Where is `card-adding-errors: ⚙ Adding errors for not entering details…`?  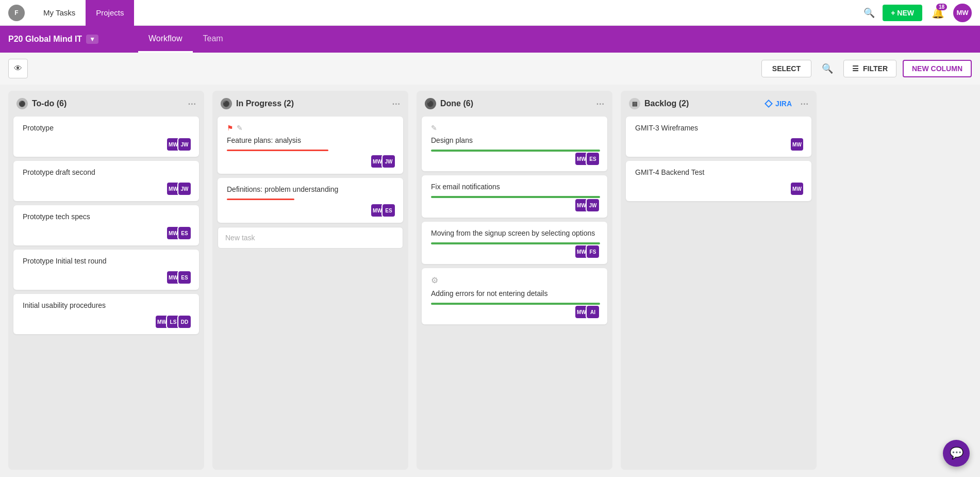
card-adding-errors: ⚙ Adding errors for not entering details… is located at coordinates (514, 296).